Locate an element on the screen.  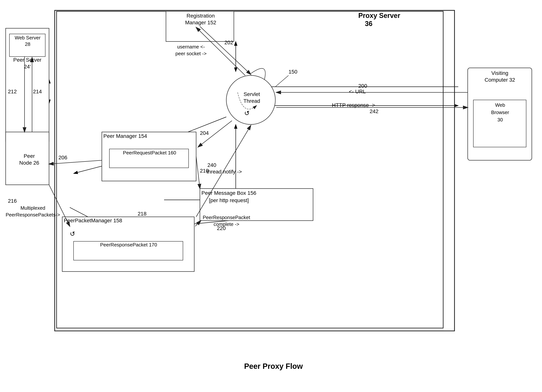
peer-message-box-label: Peer Message Box 156[per http request] is located at coordinates (229, 197).